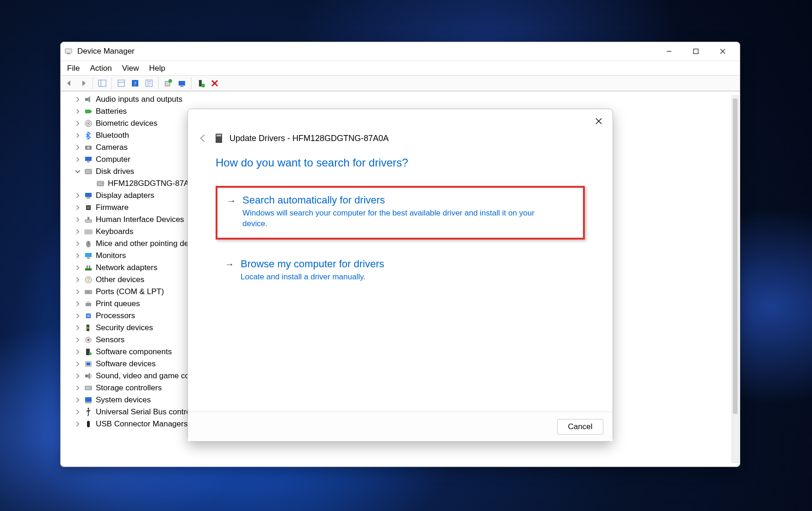 This screenshot has height=511, width=812. I want to click on menu-file: File, so click(73, 68).